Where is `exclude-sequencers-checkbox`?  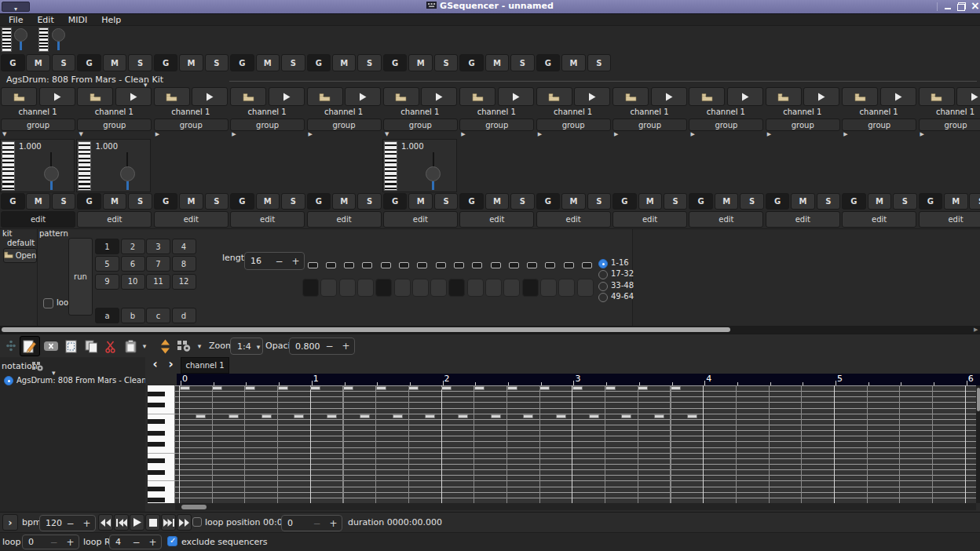 exclude-sequencers-checkbox is located at coordinates (173, 542).